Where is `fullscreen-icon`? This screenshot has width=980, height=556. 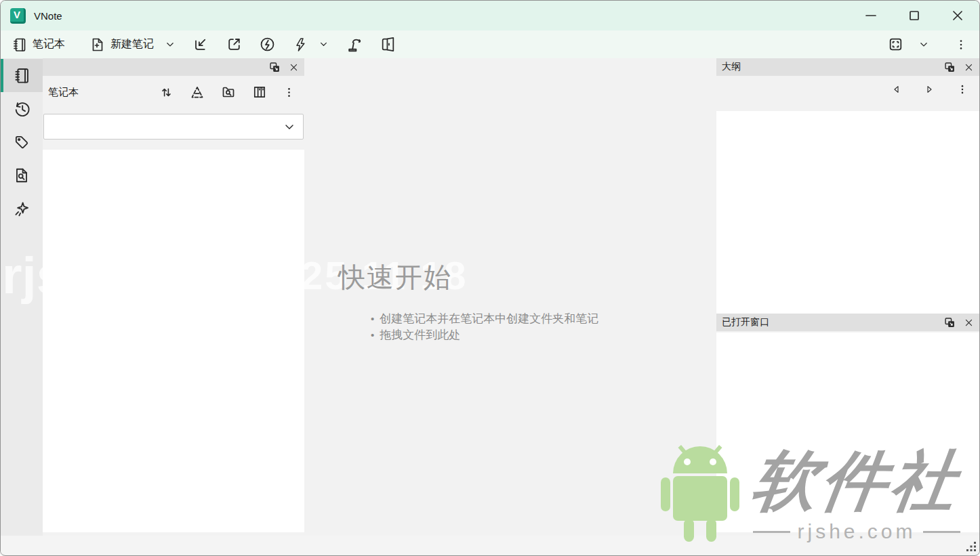 fullscreen-icon is located at coordinates (896, 45).